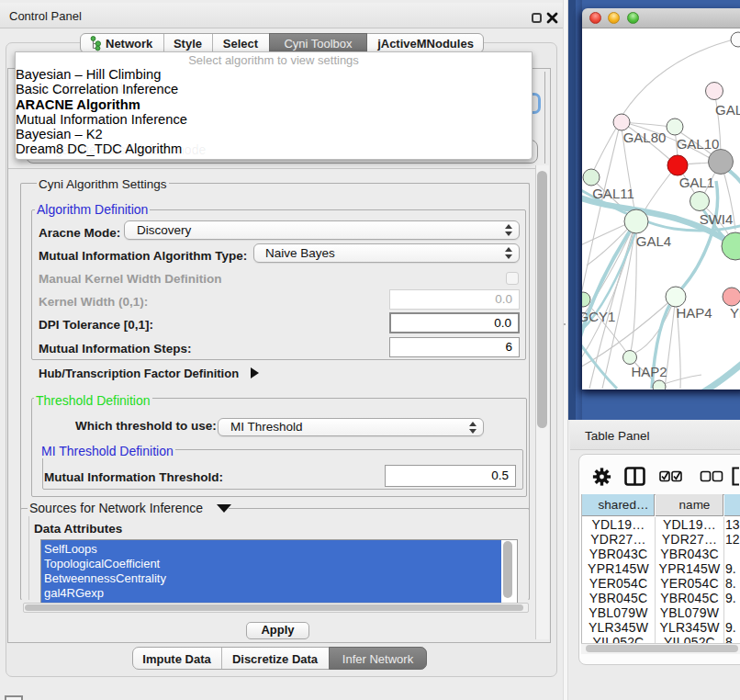  What do you see at coordinates (645, 138) in the screenshot?
I see `svg-text: GAL80` at bounding box center [645, 138].